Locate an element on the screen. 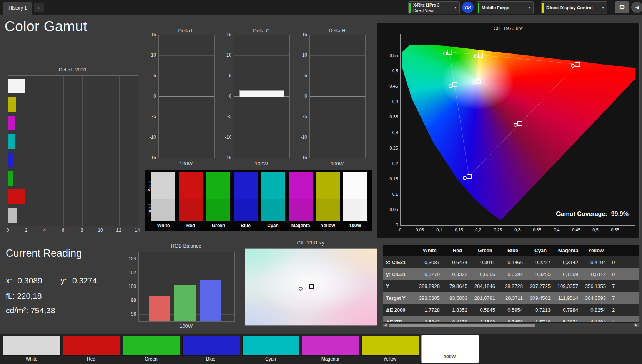  x-label: x: is located at coordinates (9, 281).